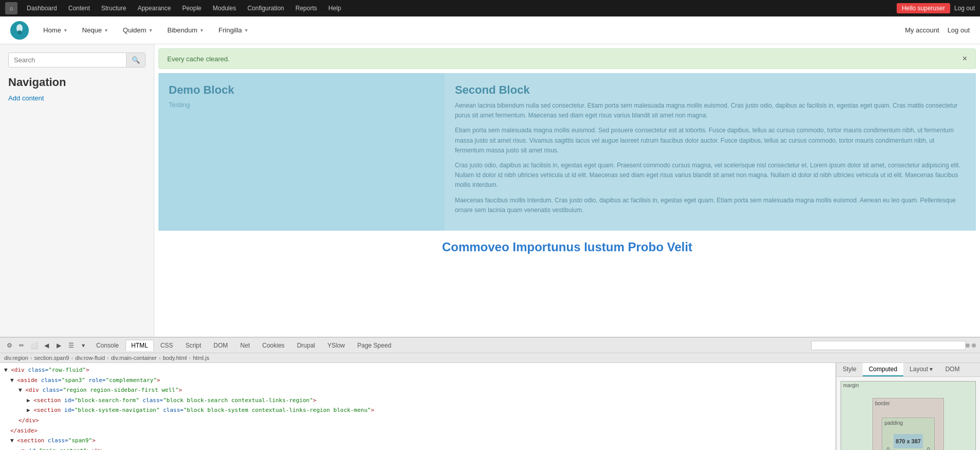 Image resolution: width=980 pixels, height=450 pixels. Describe the element at coordinates (71, 345) in the screenshot. I see `devtools-icon-list: ☰` at that location.